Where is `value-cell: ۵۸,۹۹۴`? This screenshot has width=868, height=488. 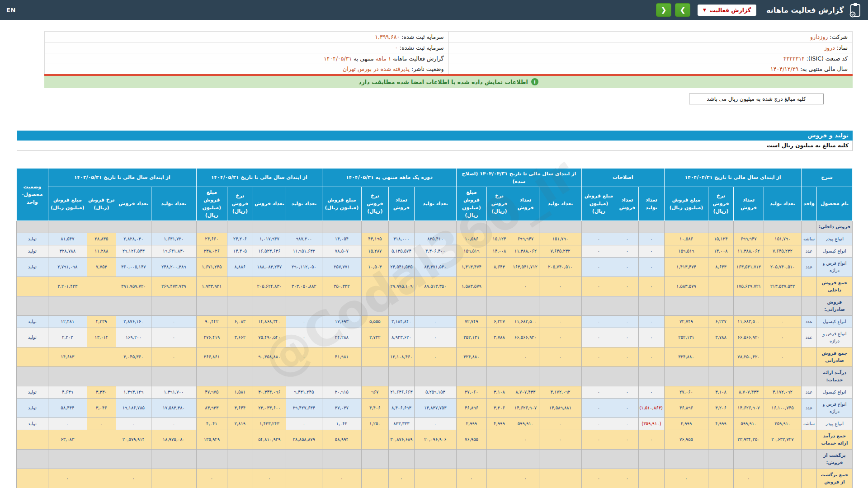 value-cell: ۵۸,۹۹۴ is located at coordinates (342, 439).